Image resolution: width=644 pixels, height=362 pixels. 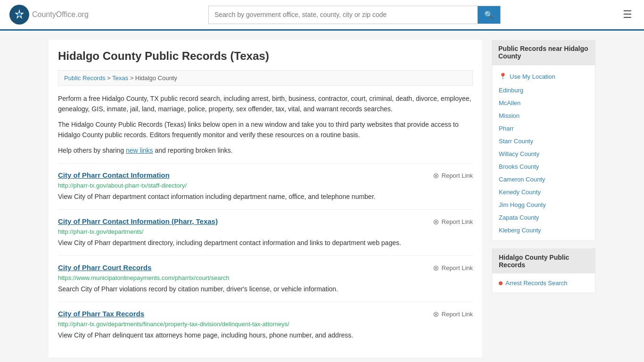 What do you see at coordinates (140, 150) in the screenshot?
I see `new-links-link: new links` at bounding box center [140, 150].